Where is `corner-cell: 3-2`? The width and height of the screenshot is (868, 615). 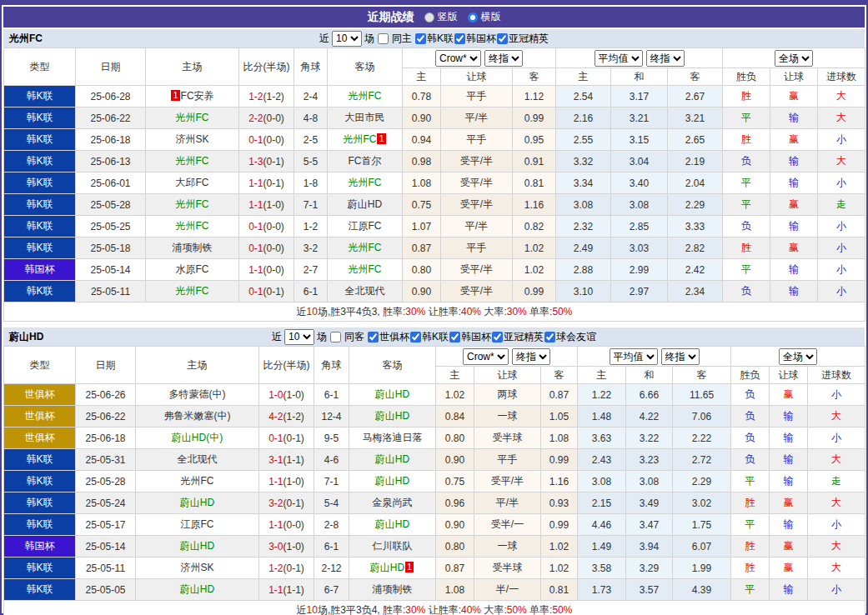
corner-cell: 3-2 is located at coordinates (311, 248).